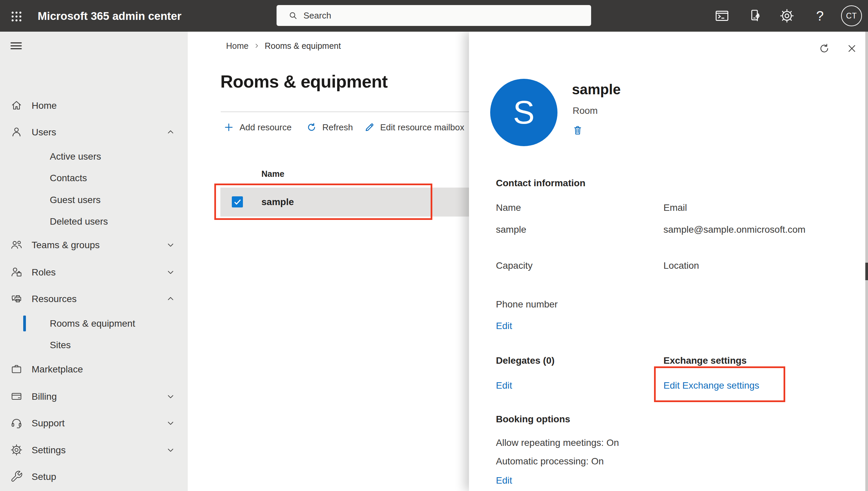  Describe the element at coordinates (94, 476) in the screenshot. I see `sidebar-item-setup: Setup` at that location.